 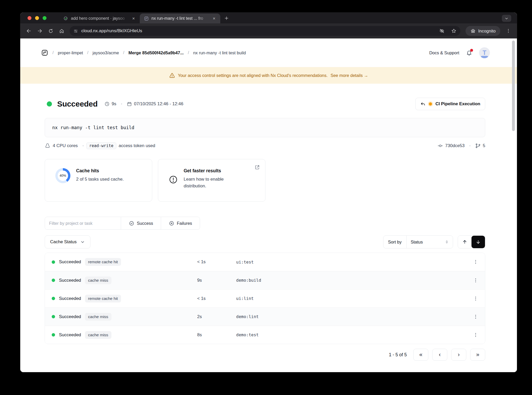 I want to click on task-target: ui:lint, so click(x=351, y=298).